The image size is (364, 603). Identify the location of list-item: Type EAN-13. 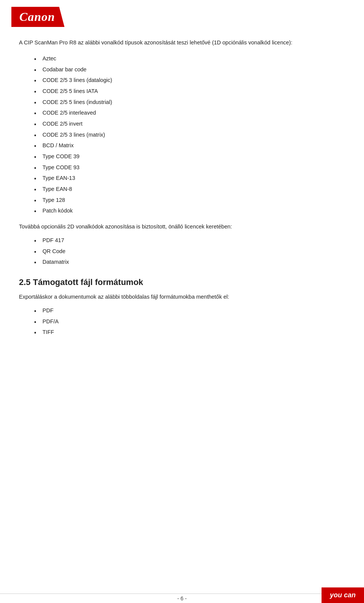
(190, 178).